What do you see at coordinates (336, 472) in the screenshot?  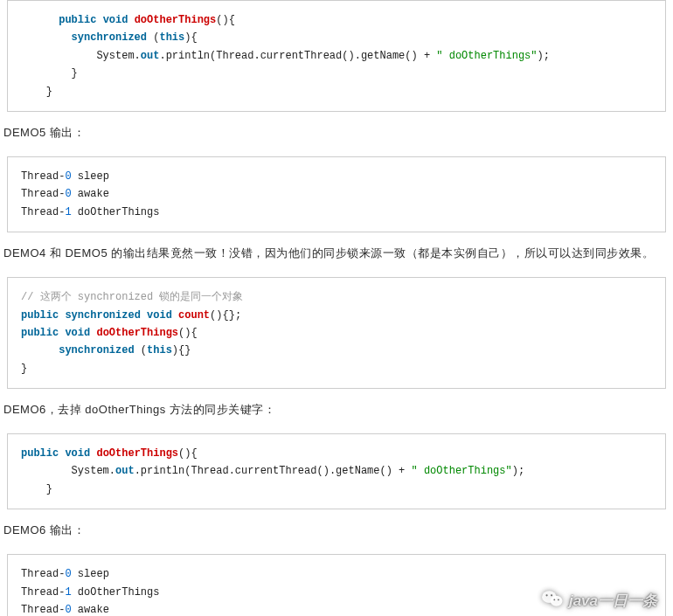 I see `code-block-4: public void doOtherThings(){ System.out.…` at bounding box center [336, 472].